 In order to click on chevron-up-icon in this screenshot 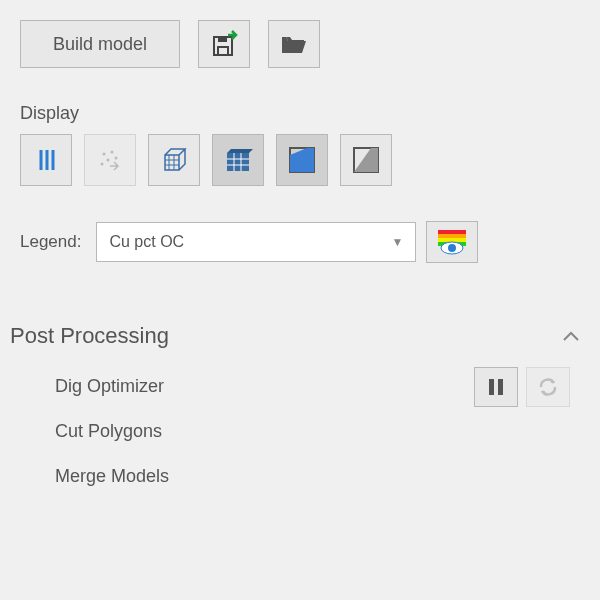, I will do `click(571, 336)`.